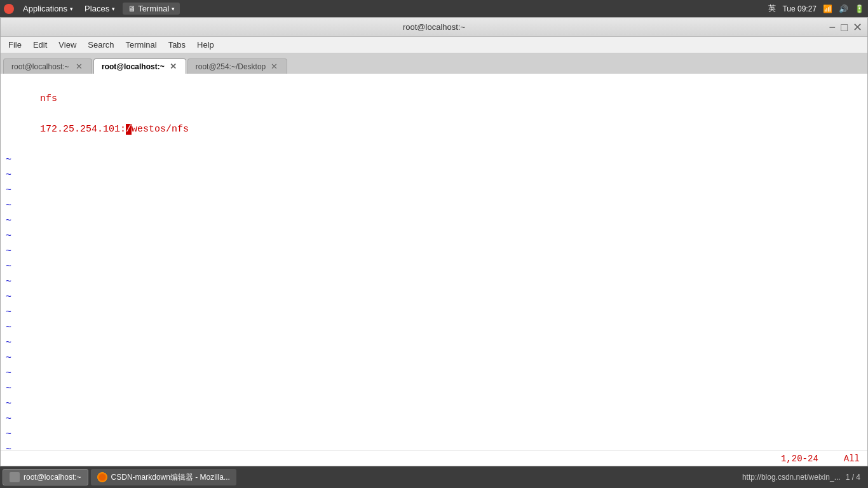 The width and height of the screenshot is (868, 488). Describe the element at coordinates (67, 44) in the screenshot. I see `menu-view: View` at that location.